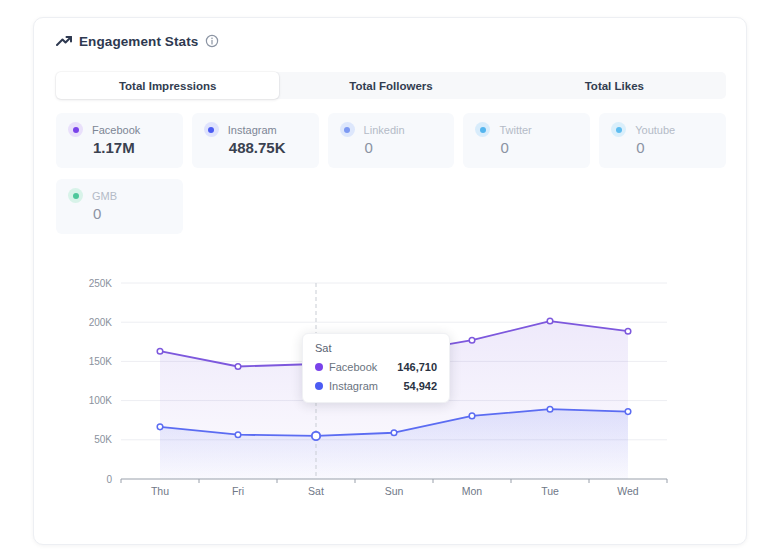 The image size is (773, 558). I want to click on svg-text: 50K, so click(103, 440).